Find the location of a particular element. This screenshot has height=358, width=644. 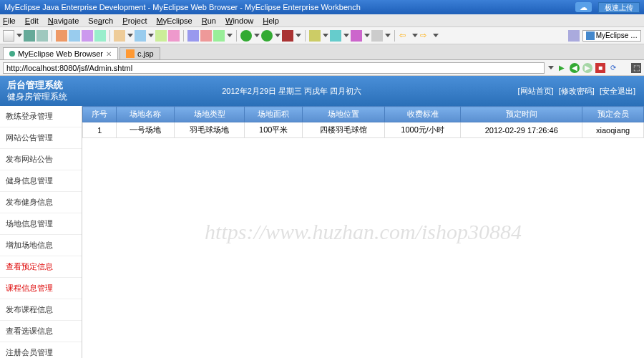

menu-myeclipse: MyEclipse is located at coordinates (175, 21).